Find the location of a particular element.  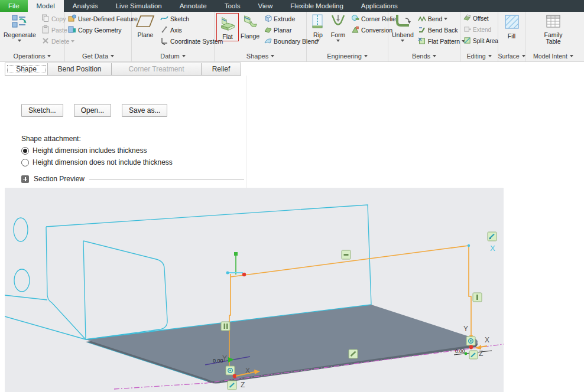

offset-button: Offset is located at coordinates (480, 19).